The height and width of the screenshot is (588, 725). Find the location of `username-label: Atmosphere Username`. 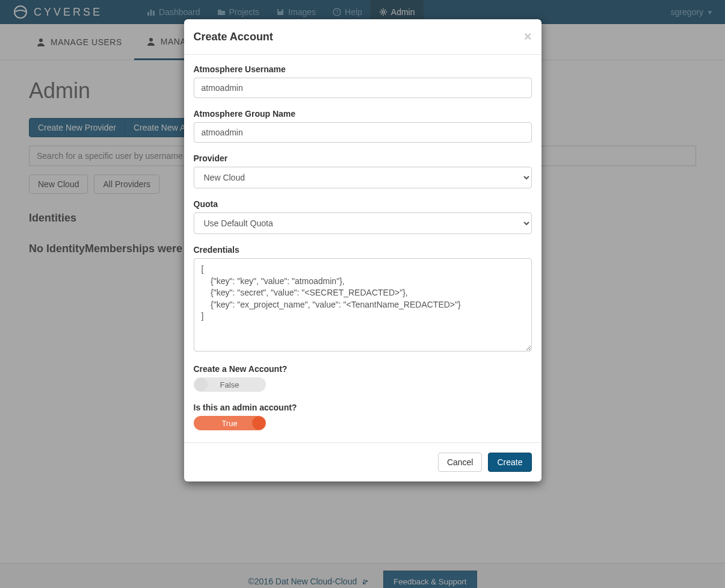

username-label: Atmosphere Username is located at coordinates (363, 69).